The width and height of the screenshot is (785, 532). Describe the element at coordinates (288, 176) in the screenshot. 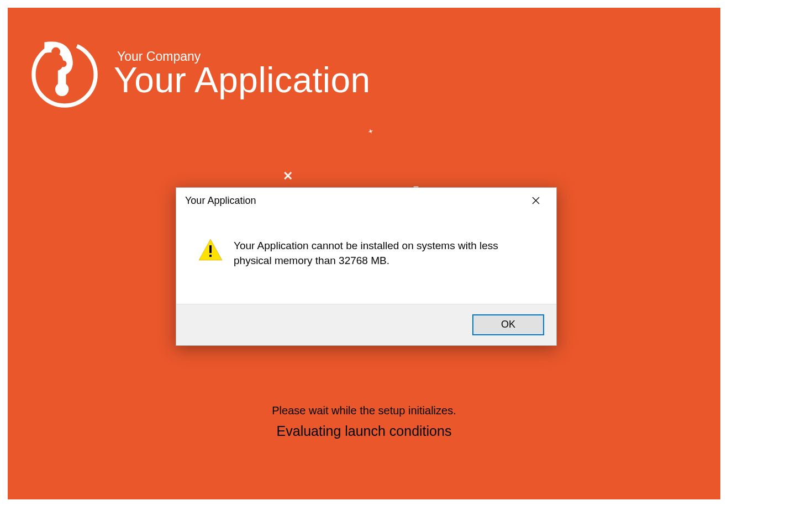

I see `sparkle-icon: ✕` at that location.